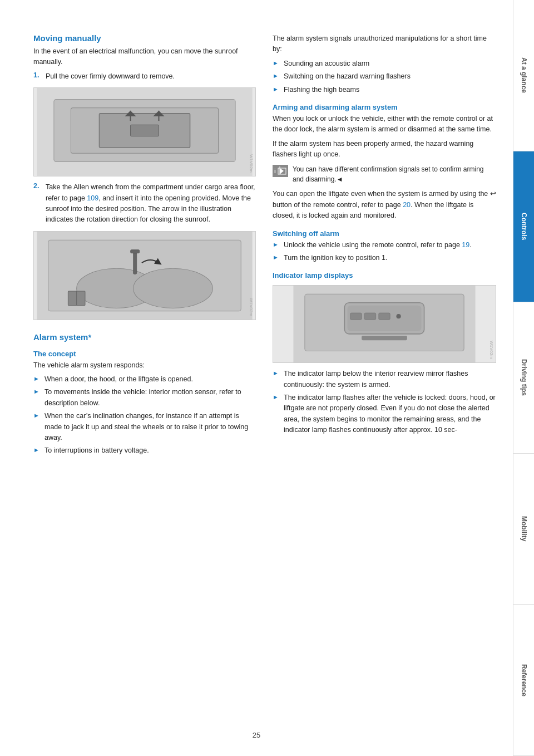  What do you see at coordinates (119, 380) in the screenshot?
I see `alarm-bullet-text-1: When a door, the hood, or the liftgate i…` at bounding box center [119, 380].